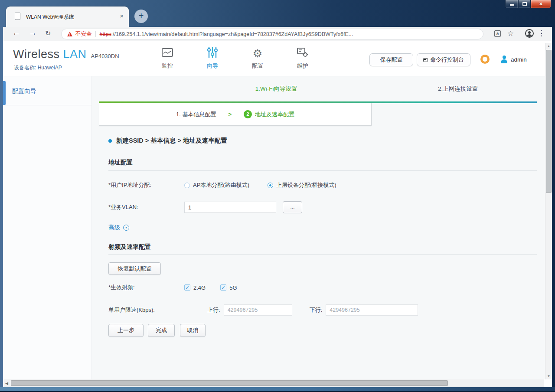 This screenshot has width=555, height=392. What do you see at coordinates (303, 57) in the screenshot?
I see `nav-item-maintain: 维护` at bounding box center [303, 57].